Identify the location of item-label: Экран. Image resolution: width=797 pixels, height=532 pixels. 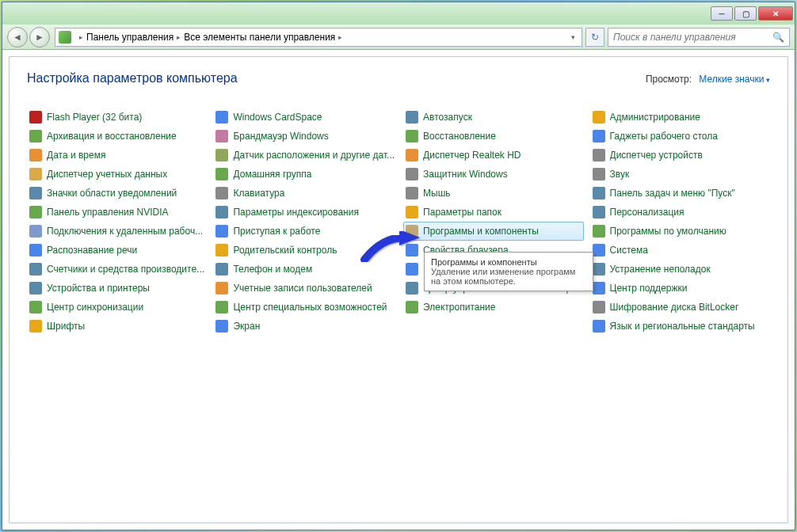
(246, 326).